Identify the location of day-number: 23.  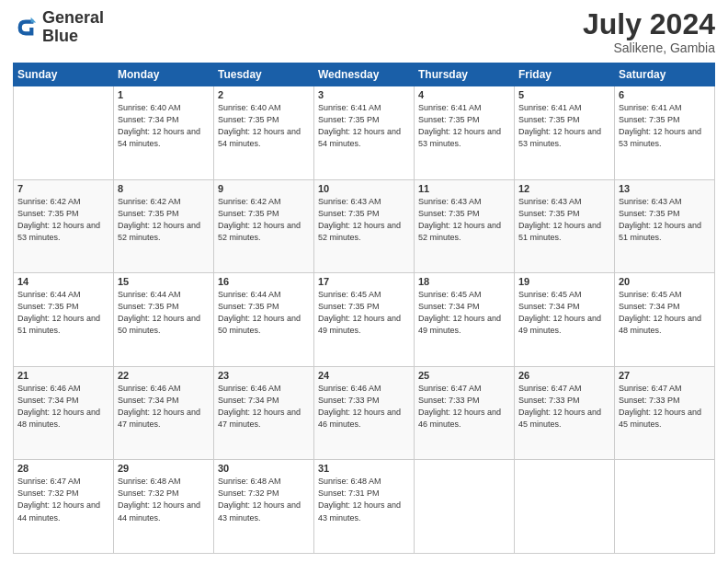
(264, 375).